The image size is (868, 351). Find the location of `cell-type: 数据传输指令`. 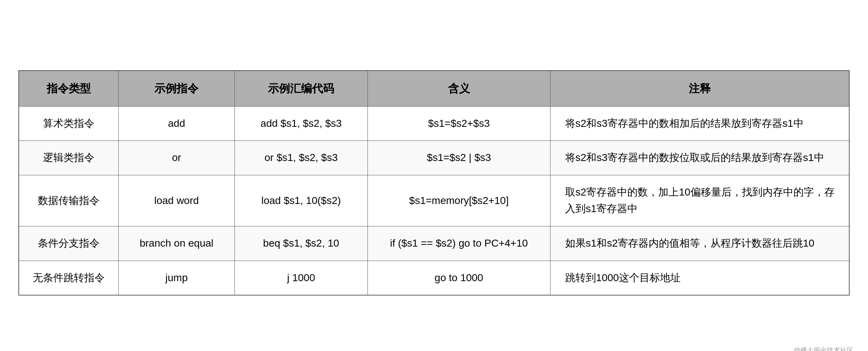

cell-type: 数据传输指令 is located at coordinates (68, 201).